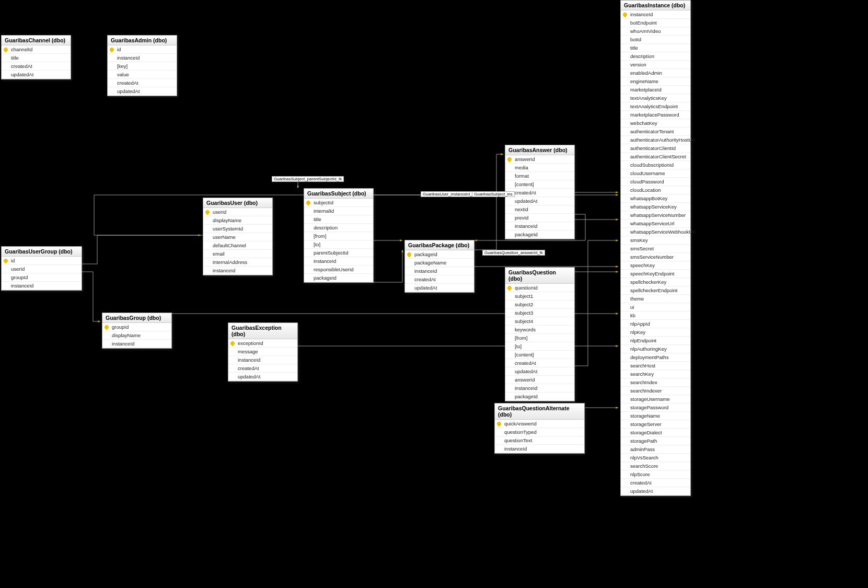  I want to click on column: subject3, so click(540, 313).